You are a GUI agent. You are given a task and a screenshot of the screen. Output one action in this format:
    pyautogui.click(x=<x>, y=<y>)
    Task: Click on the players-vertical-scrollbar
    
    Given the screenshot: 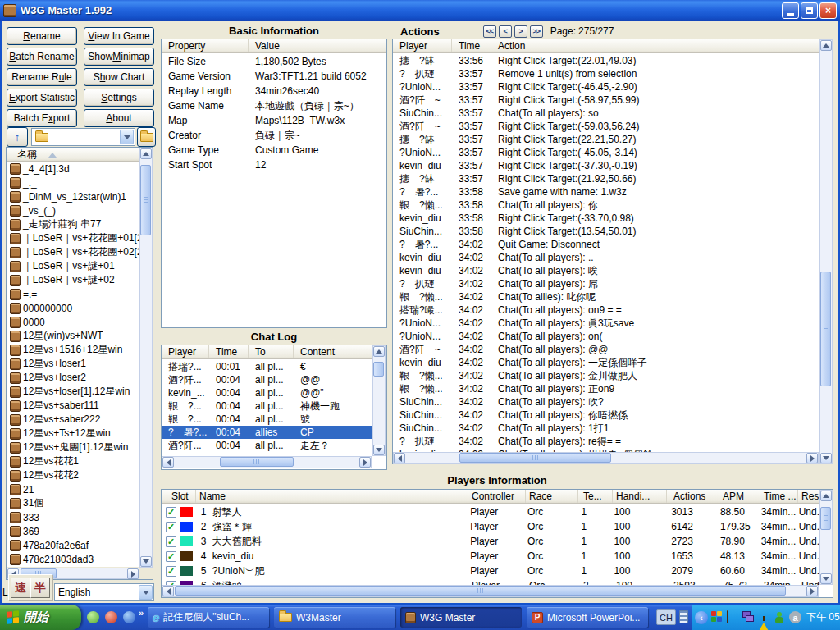 What is the action you would take?
    pyautogui.click(x=826, y=537)
    